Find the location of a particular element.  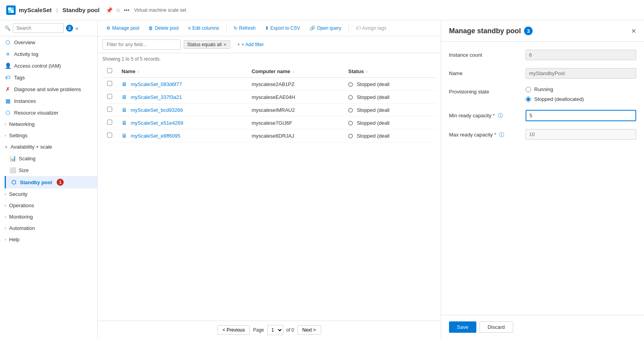

previous-button: < Previous is located at coordinates (234, 330).